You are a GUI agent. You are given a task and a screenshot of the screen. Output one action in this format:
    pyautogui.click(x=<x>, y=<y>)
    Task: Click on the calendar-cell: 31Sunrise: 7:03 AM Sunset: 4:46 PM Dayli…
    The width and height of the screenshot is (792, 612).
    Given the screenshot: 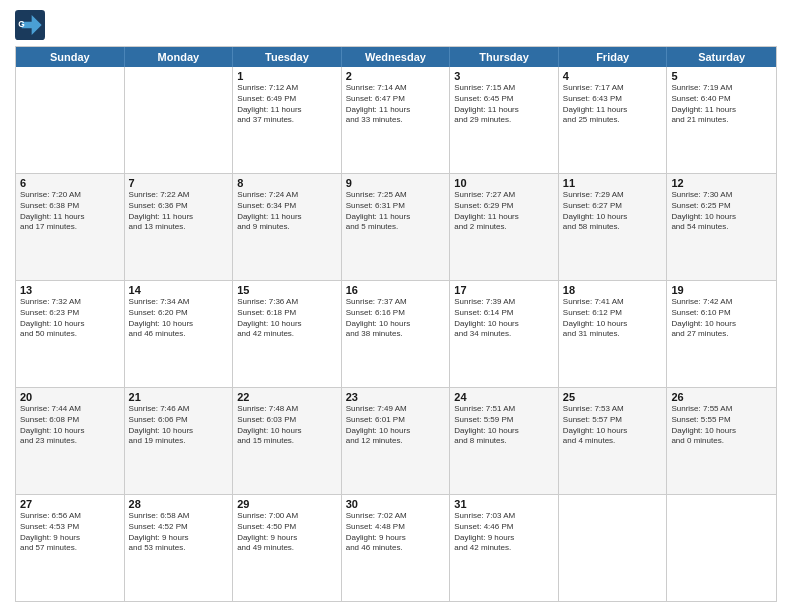 What is the action you would take?
    pyautogui.click(x=504, y=548)
    